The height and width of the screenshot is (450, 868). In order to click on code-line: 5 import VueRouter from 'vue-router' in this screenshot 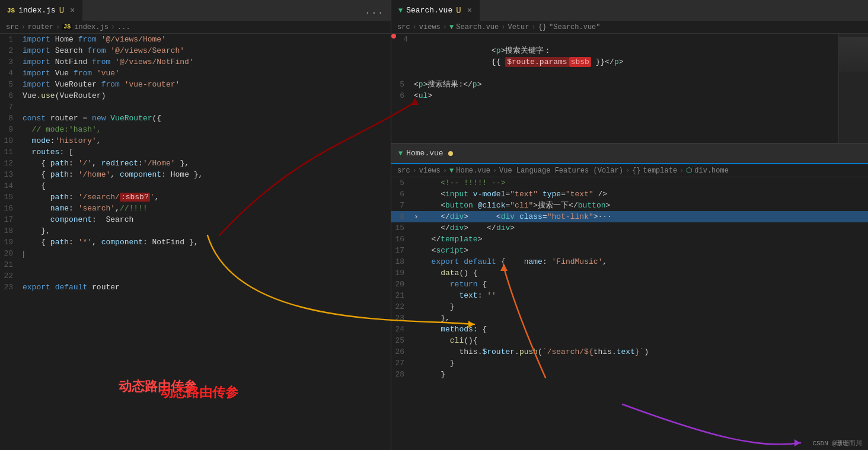, I will do `click(196, 84)`.